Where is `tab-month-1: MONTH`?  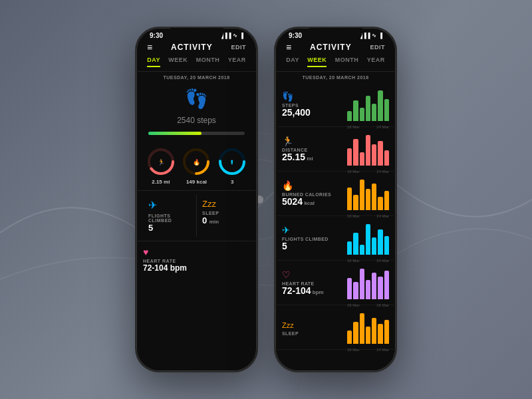 tab-month-1: MONTH is located at coordinates (208, 62).